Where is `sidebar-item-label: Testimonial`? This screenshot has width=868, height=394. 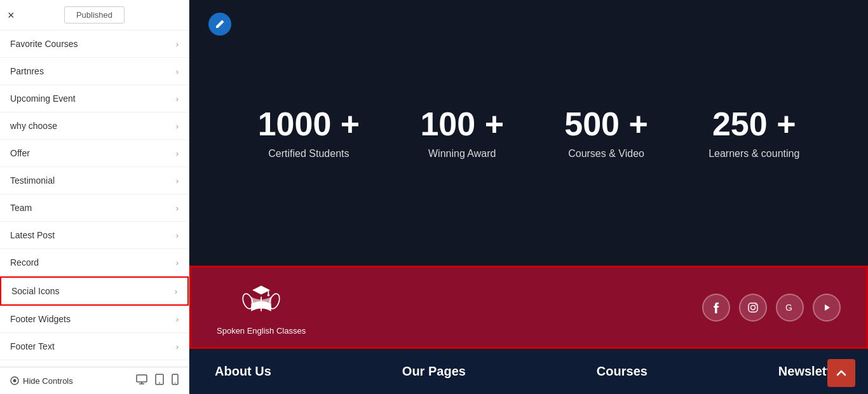 sidebar-item-label: Testimonial is located at coordinates (32, 180).